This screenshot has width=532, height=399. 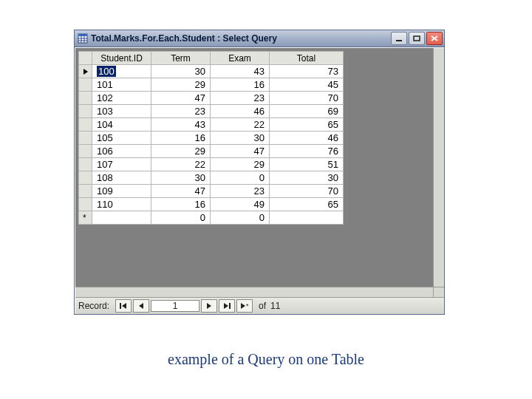 I want to click on cell-total, so click(x=307, y=218).